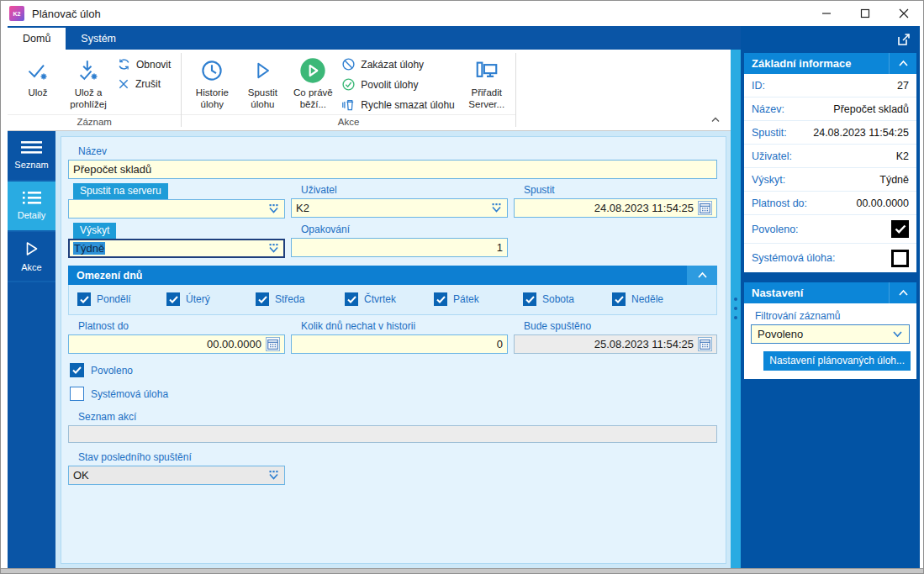  I want to click on run-task-icon, so click(262, 71).